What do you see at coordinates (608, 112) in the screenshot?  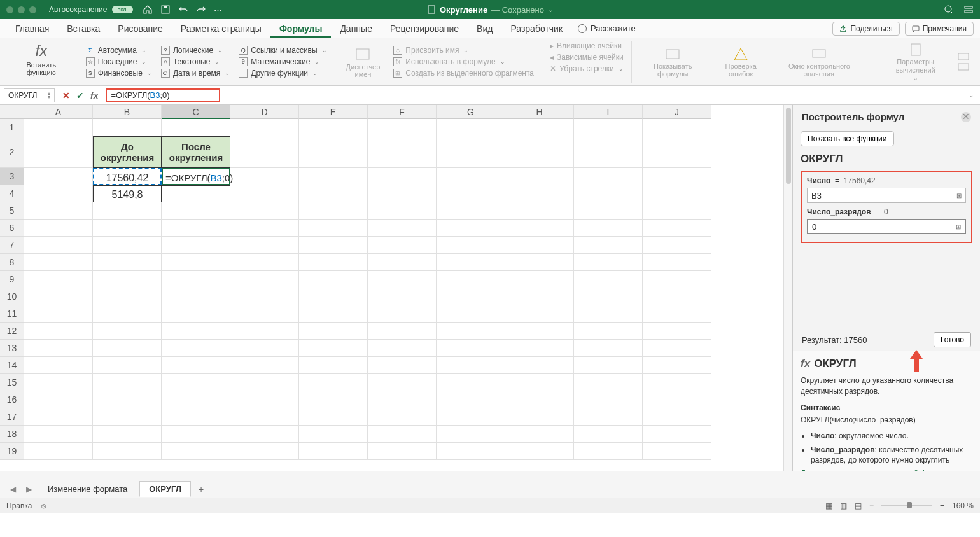 I see `col-I: I` at bounding box center [608, 112].